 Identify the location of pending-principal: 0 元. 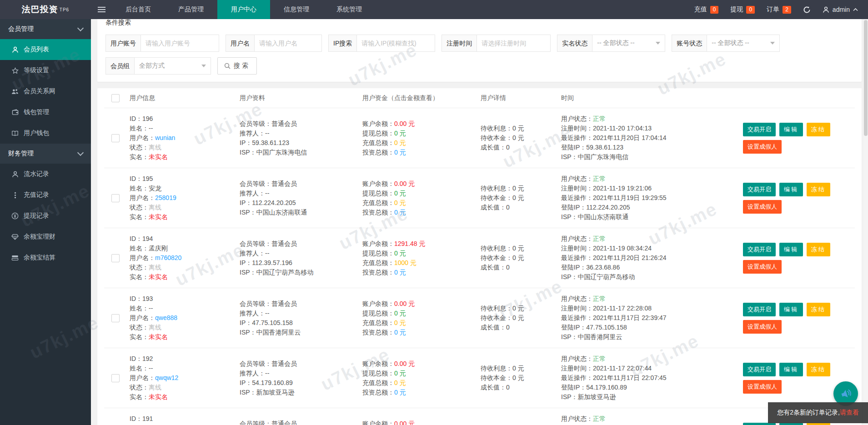
(518, 378).